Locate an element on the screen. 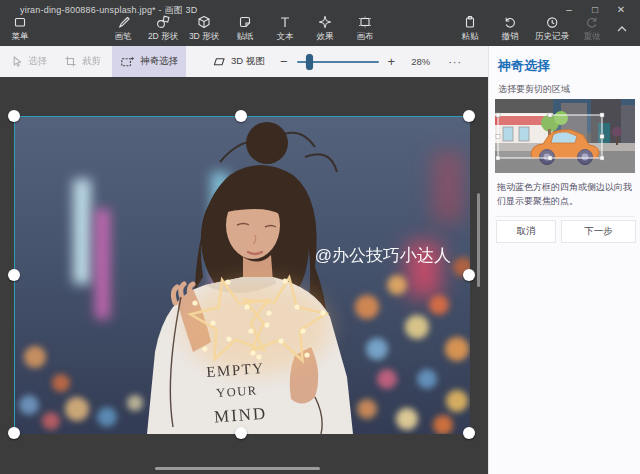  shirt-text-line3: MIND is located at coordinates (240, 416).